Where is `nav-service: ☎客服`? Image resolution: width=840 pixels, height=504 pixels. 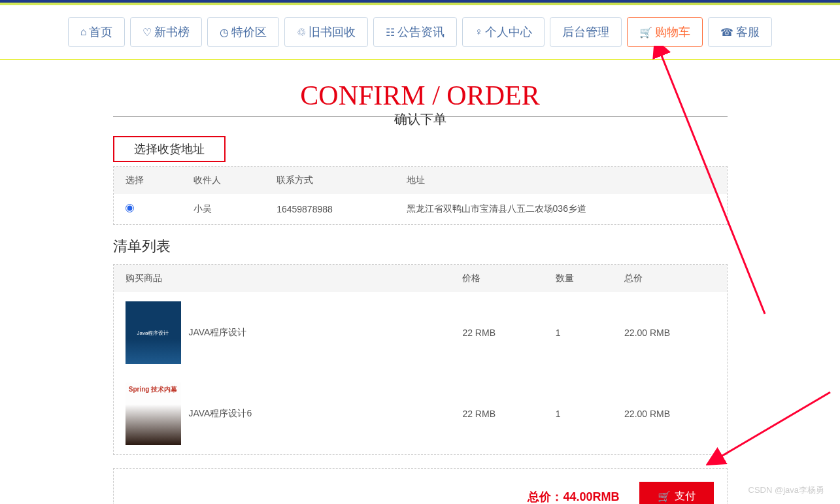 nav-service: ☎客服 is located at coordinates (740, 32).